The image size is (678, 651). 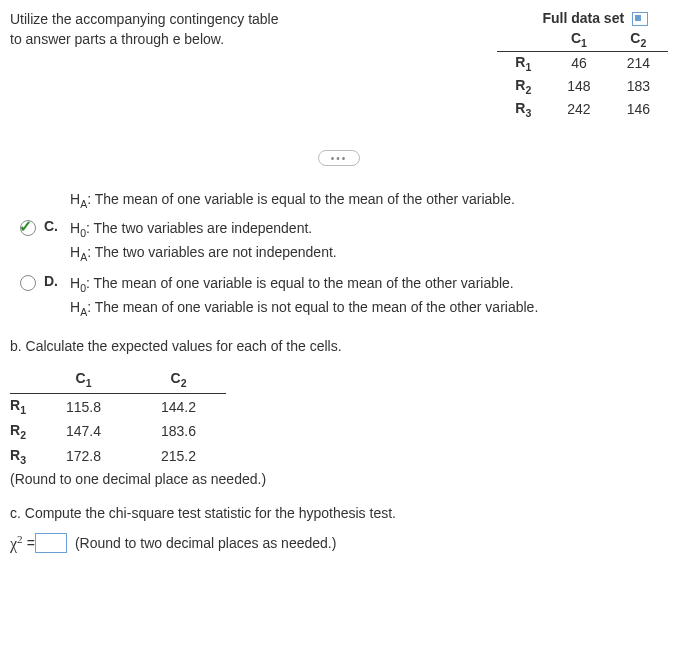 What do you see at coordinates (178, 380) in the screenshot?
I see `exp-col-c2: C2` at bounding box center [178, 380].